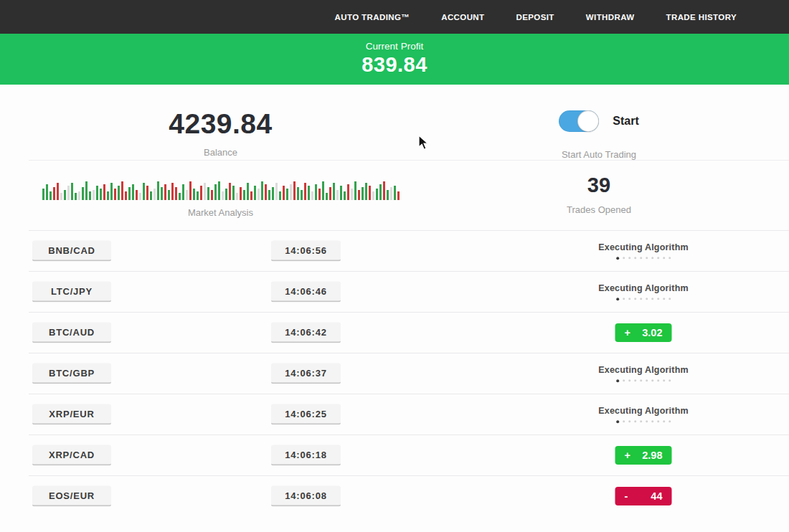 This screenshot has width=789, height=532. Describe the element at coordinates (72, 333) in the screenshot. I see `currency-pair-badge: BTC/AUD` at that location.